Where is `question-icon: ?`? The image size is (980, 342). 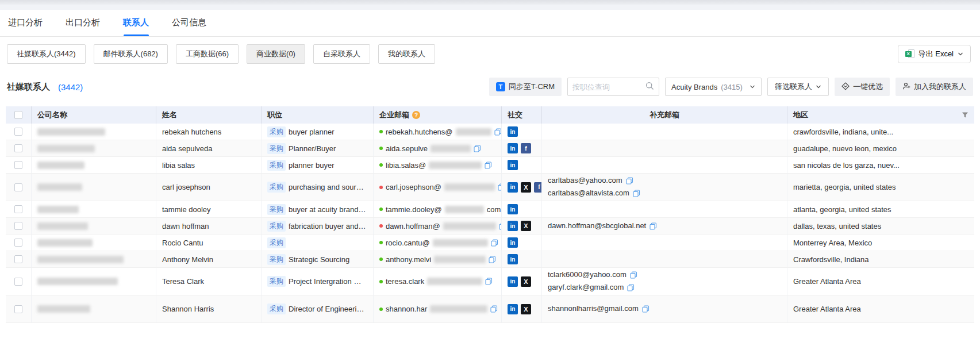 question-icon: ? is located at coordinates (416, 115).